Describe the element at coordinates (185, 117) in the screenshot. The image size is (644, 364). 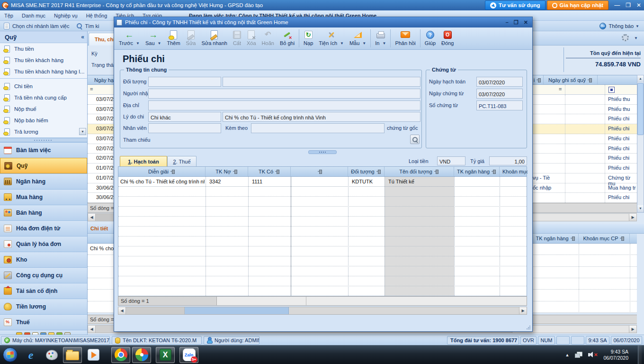
I see `reason-field` at that location.